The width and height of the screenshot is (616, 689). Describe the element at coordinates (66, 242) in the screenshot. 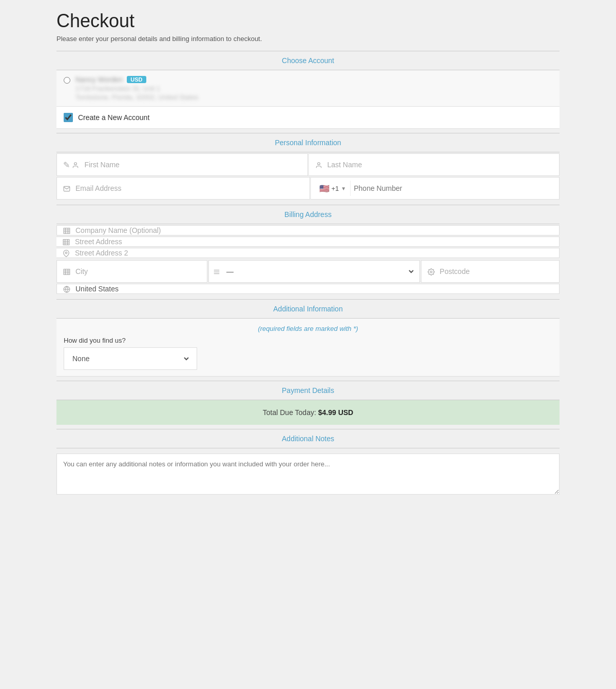

I see `street-icon` at that location.